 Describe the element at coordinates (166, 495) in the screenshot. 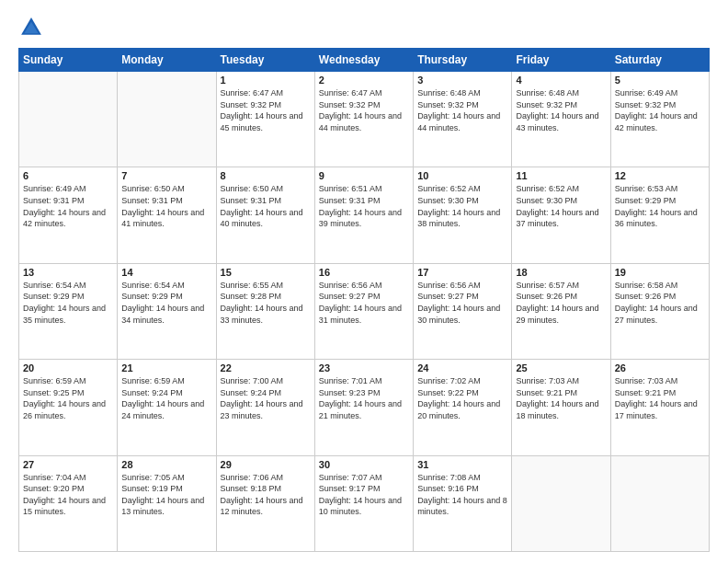

I see `day-info: Sunrise: 7:05 AMSunset: 9:19 PMDaylight:…` at that location.